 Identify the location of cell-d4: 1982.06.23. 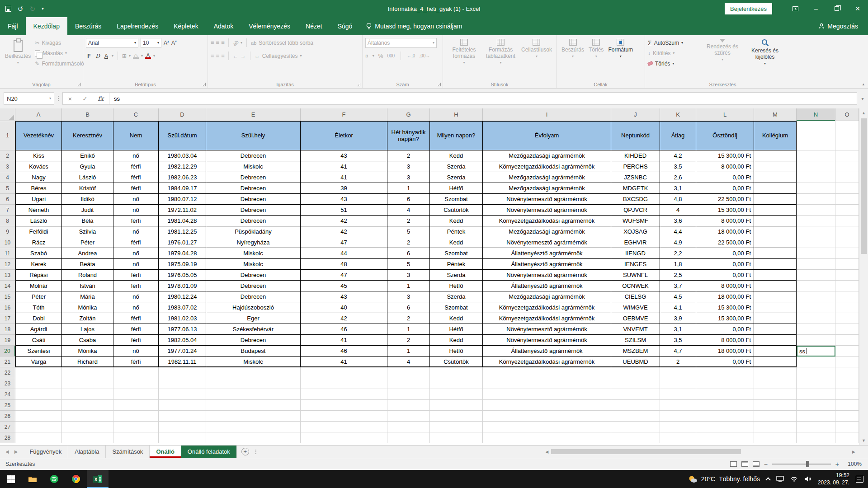
(183, 178).